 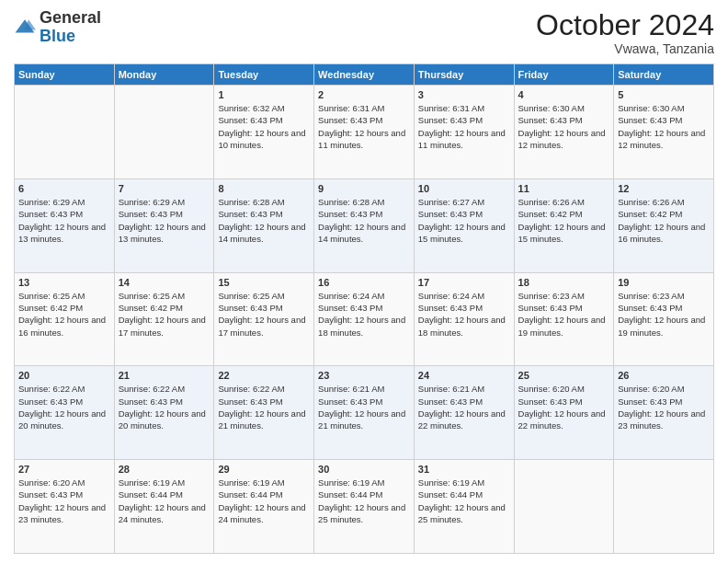 I want to click on day-number: 15, so click(x=264, y=282).